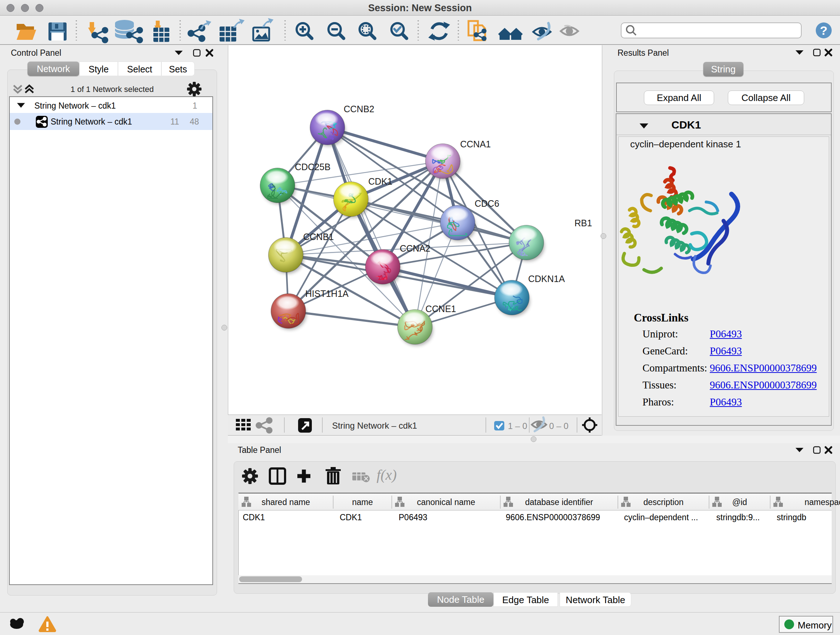 This screenshot has width=840, height=635. What do you see at coordinates (415, 249) in the screenshot?
I see `svg-text: CCNA2` at bounding box center [415, 249].